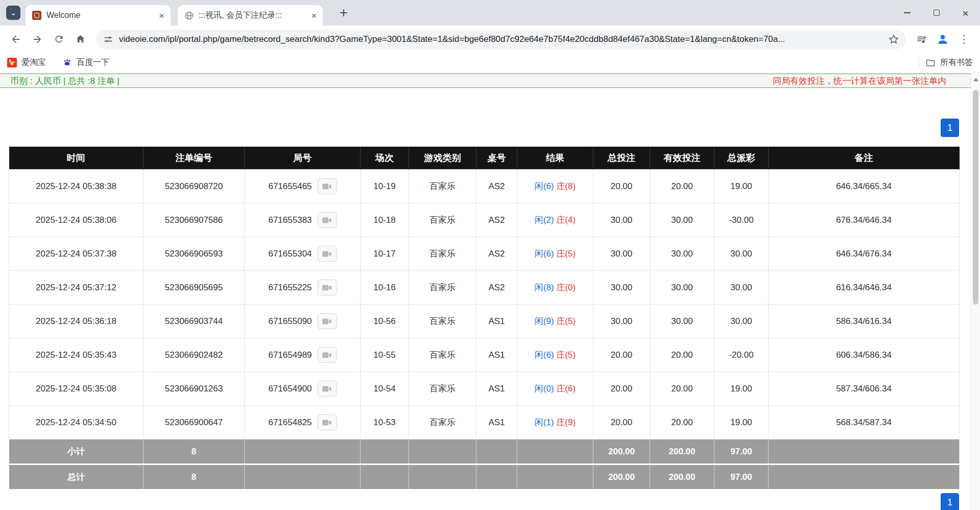 This screenshot has height=510, width=980. Describe the element at coordinates (622, 355) in the screenshot. I see `total-bet-cell: 20.00` at that location.